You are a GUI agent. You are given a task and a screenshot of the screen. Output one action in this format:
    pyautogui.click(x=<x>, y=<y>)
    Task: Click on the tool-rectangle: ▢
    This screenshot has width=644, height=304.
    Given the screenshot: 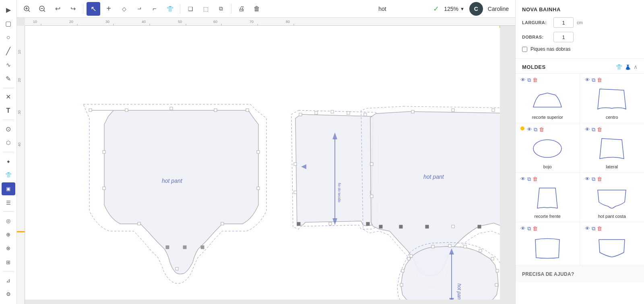 What is the action you would take?
    pyautogui.click(x=8, y=23)
    